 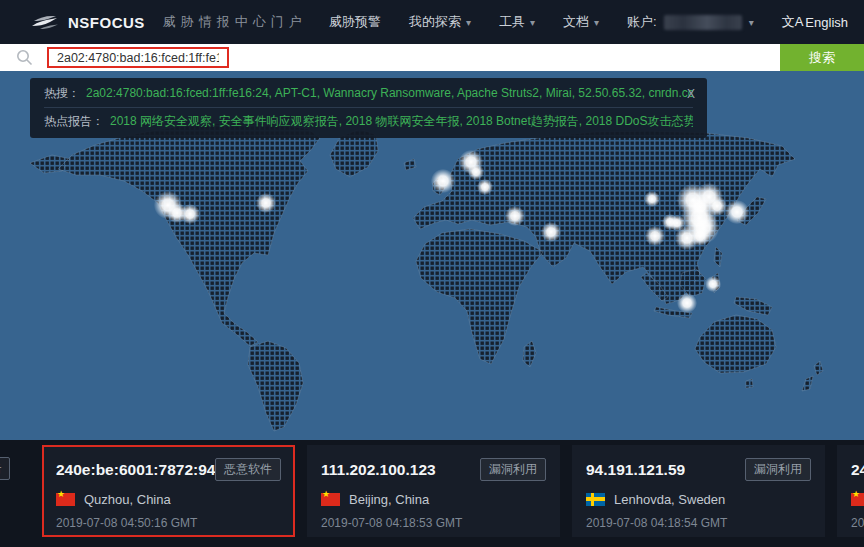 I want to click on event-ip-title: 111.202.100.123, so click(x=378, y=470).